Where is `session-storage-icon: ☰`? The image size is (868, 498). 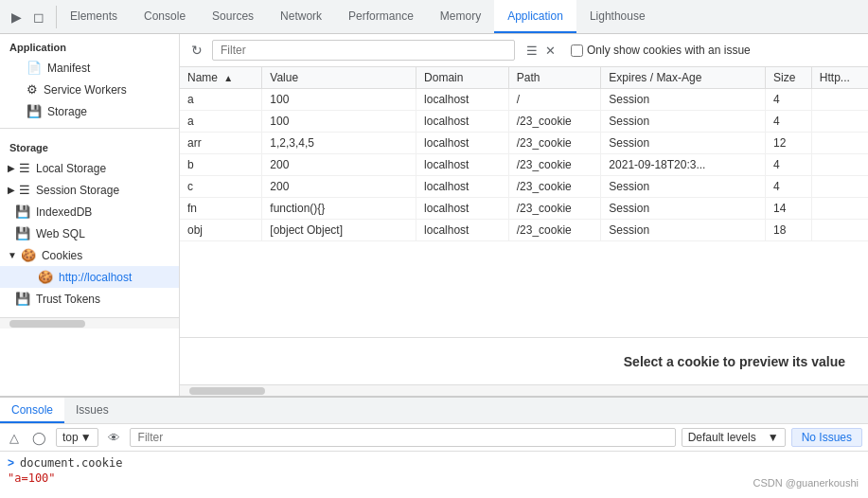
session-storage-icon: ☰ is located at coordinates (25, 189).